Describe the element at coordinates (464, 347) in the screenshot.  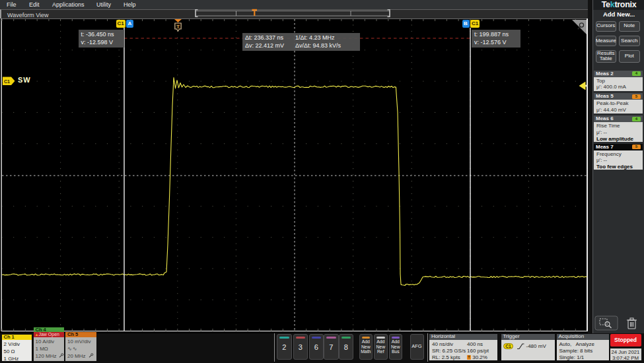
I see `horizontal-panel: Horizontal 40 ns/div 400 ns SR: 6.25 GS/…` at that location.